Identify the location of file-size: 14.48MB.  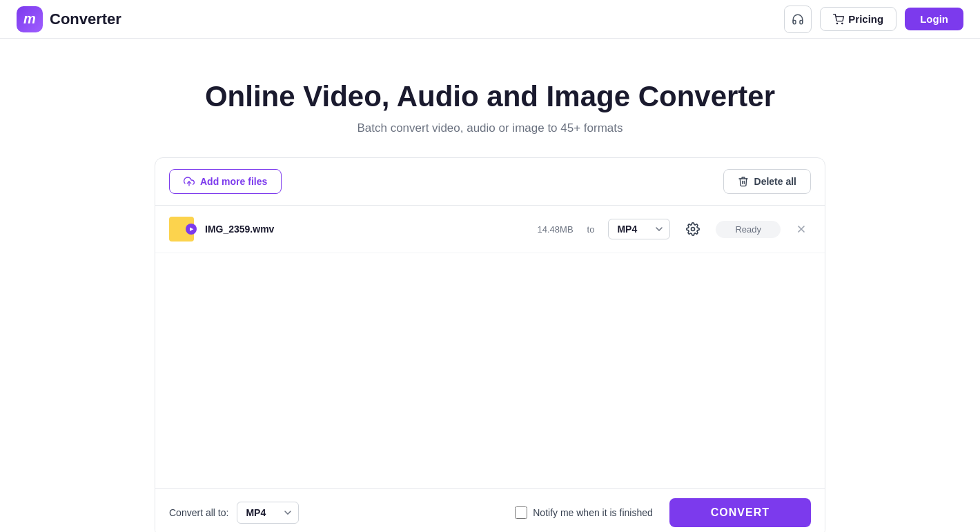
(556, 229).